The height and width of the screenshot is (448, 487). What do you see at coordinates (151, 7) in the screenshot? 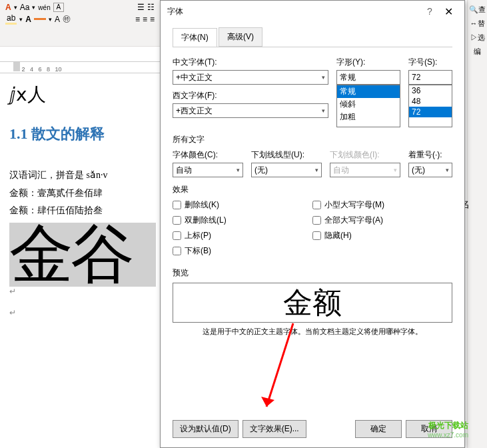
I see `number-list-icon: ☷` at bounding box center [151, 7].